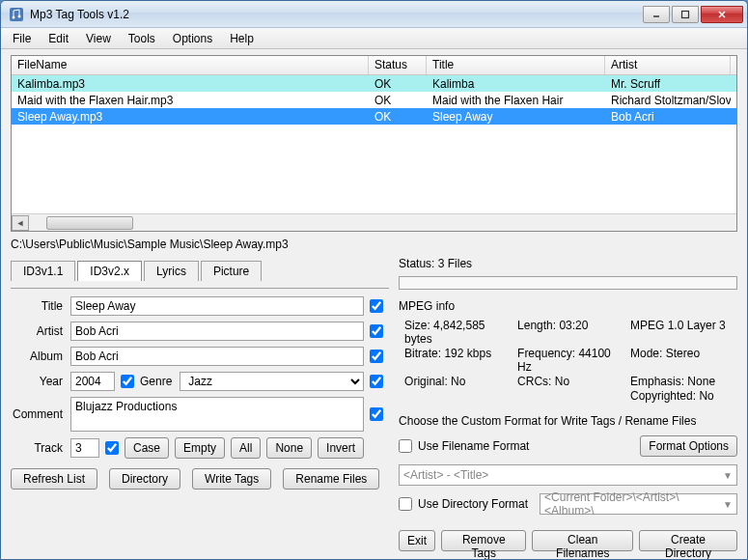 The image size is (748, 560). What do you see at coordinates (374, 66) in the screenshot?
I see `file-list-header: FileName Status Title Artist` at bounding box center [374, 66].